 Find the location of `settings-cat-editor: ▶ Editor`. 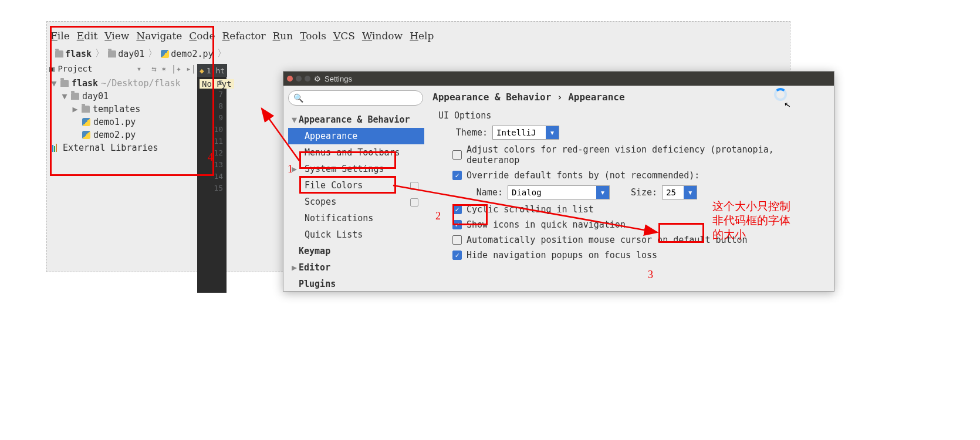

settings-cat-editor: ▶ Editor is located at coordinates (356, 268).